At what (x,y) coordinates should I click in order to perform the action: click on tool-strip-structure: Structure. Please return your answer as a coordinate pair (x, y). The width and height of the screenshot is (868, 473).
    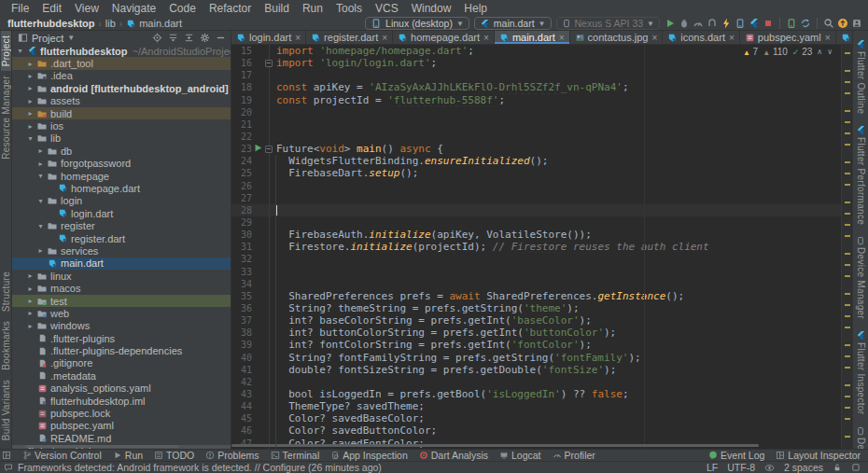
    Looking at the image, I should click on (6, 291).